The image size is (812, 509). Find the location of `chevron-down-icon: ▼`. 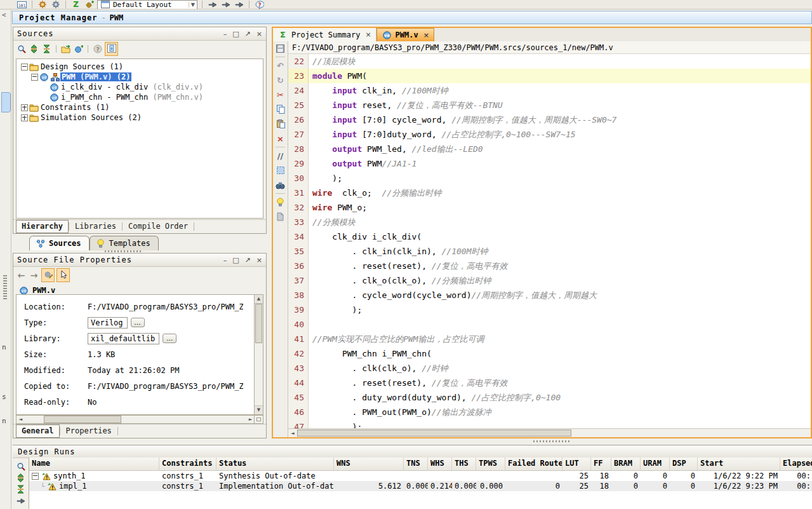

chevron-down-icon: ▼ is located at coordinates (192, 5).